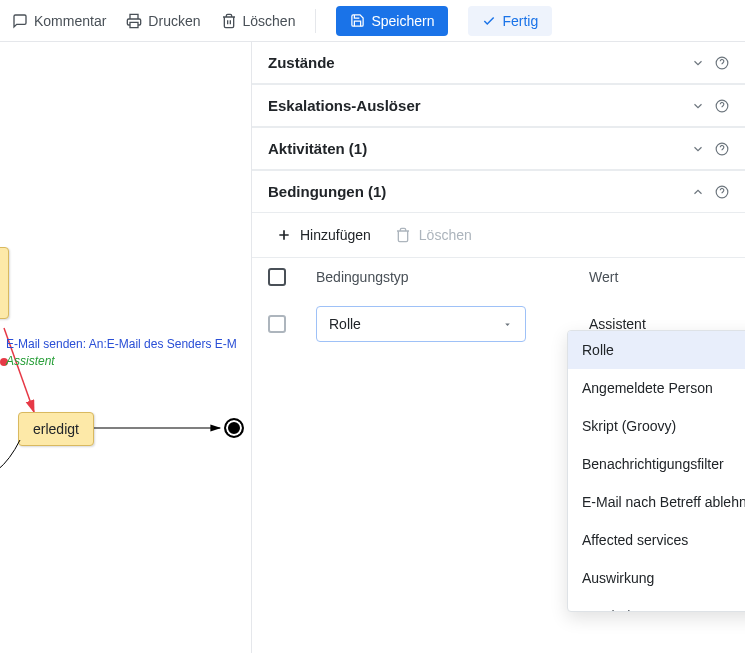 The image size is (745, 653). I want to click on check-icon, so click(489, 21).